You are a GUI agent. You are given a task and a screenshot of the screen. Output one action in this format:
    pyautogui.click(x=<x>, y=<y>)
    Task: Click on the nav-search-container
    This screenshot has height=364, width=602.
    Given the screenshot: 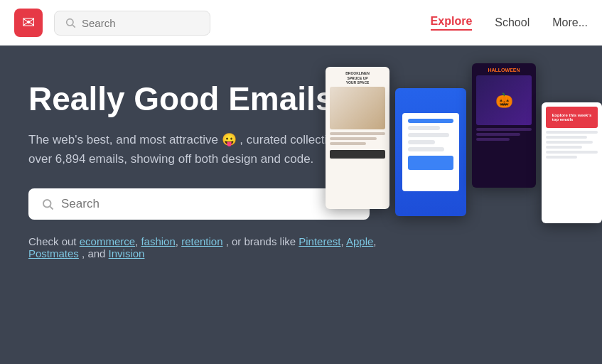 What is the action you would take?
    pyautogui.click(x=132, y=23)
    